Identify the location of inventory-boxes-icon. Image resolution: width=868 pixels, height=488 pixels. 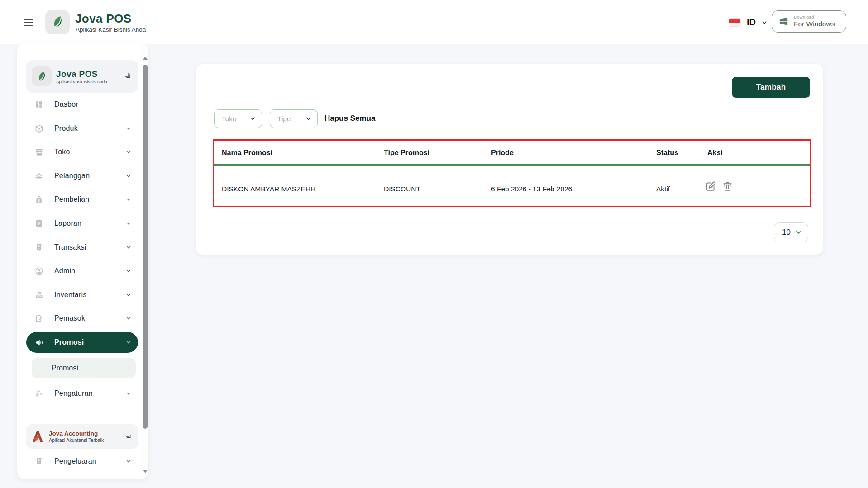
(39, 295).